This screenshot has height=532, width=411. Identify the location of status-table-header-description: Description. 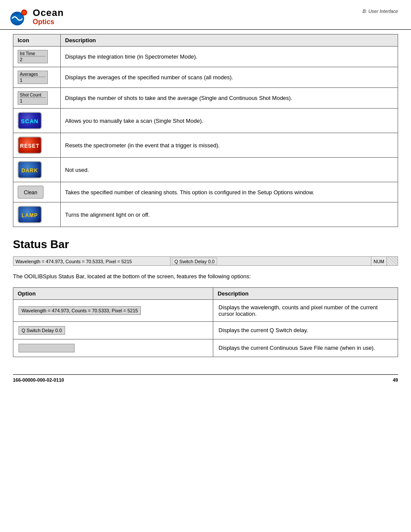
(306, 293).